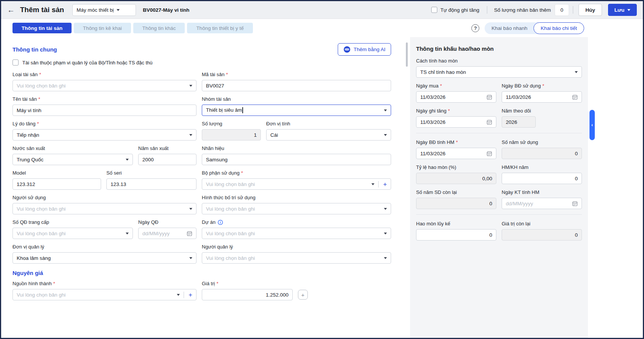 The image size is (644, 339). What do you see at coordinates (326, 135) in the screenshot?
I see `field-value: Cái` at bounding box center [326, 135].